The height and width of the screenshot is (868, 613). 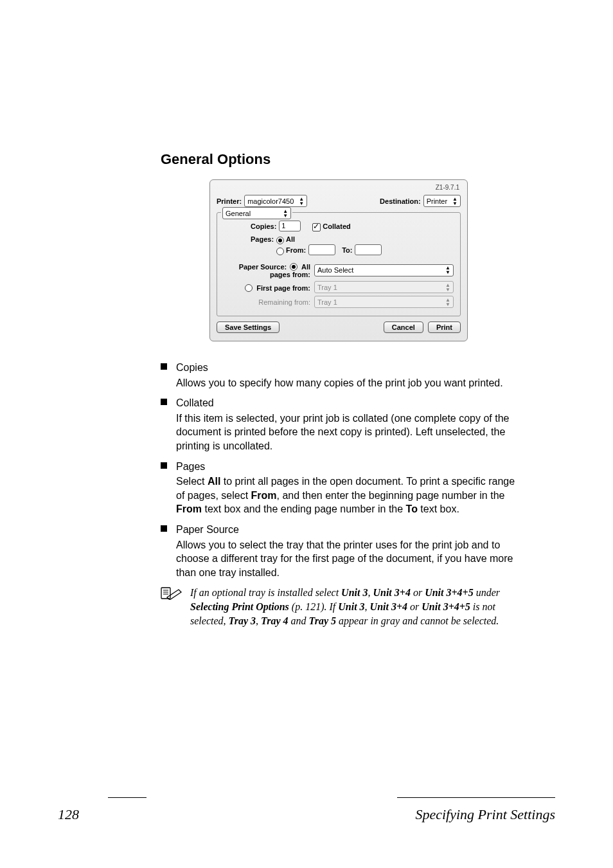 What do you see at coordinates (276, 201) in the screenshot?
I see `printer-select: magicolor7450 ▲▼` at bounding box center [276, 201].